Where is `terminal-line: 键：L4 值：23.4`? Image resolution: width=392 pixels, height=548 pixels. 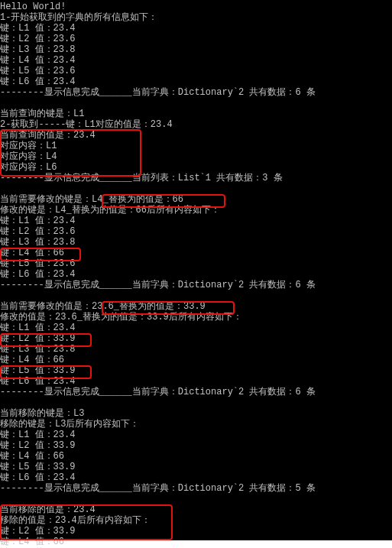 terminal-line: 键：L4 值：23.4 is located at coordinates (196, 60).